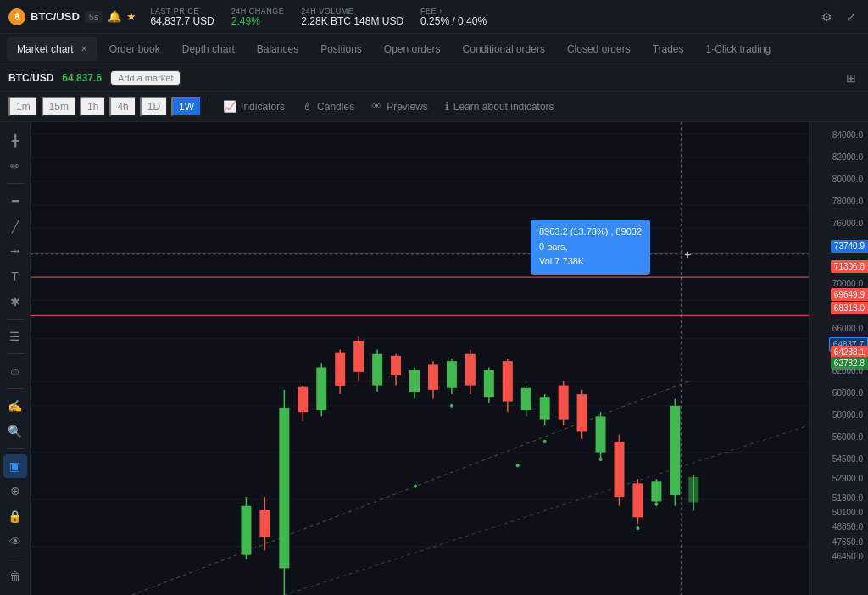  Describe the element at coordinates (24, 107) in the screenshot. I see `tf-1m: 1m` at that location.